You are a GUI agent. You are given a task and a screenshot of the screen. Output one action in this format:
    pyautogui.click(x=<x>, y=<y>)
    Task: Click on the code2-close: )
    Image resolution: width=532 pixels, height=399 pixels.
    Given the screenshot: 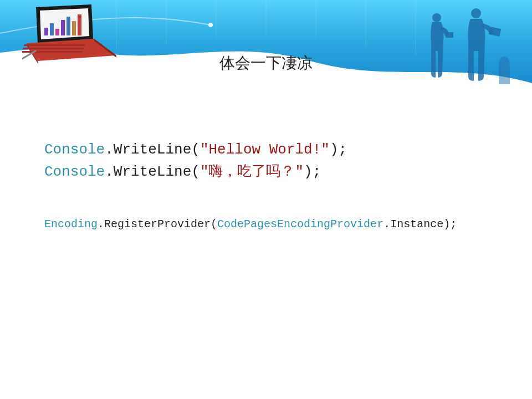 What is the action you would take?
    pyautogui.click(x=447, y=224)
    